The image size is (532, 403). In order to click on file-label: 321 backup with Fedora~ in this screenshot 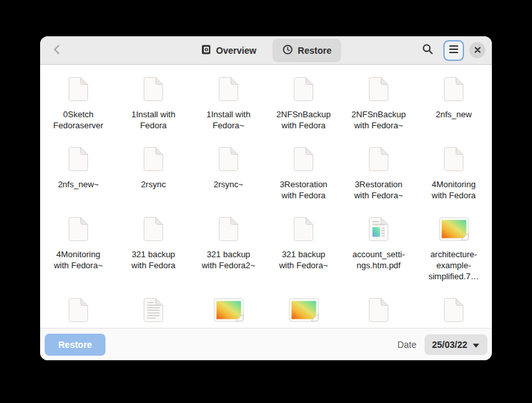, I will do `click(304, 260)`.